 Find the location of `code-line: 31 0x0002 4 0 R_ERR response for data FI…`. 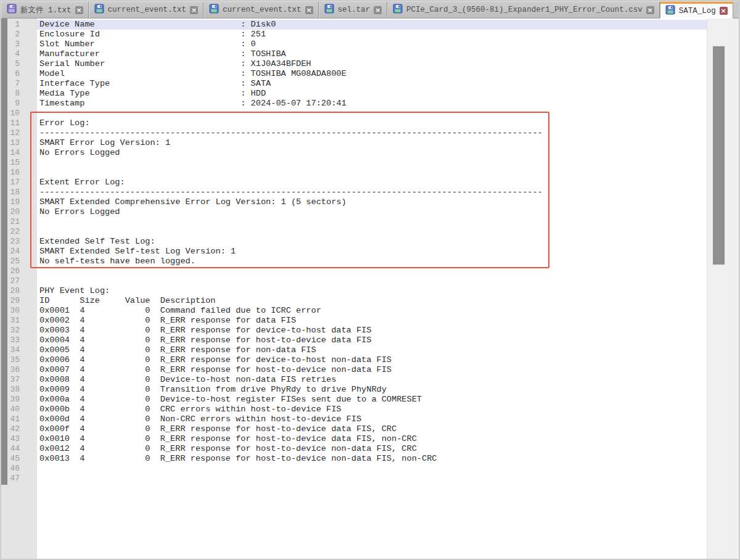

code-line: 31 0x0002 4 0 R_ERR response for data FI… is located at coordinates (354, 321).